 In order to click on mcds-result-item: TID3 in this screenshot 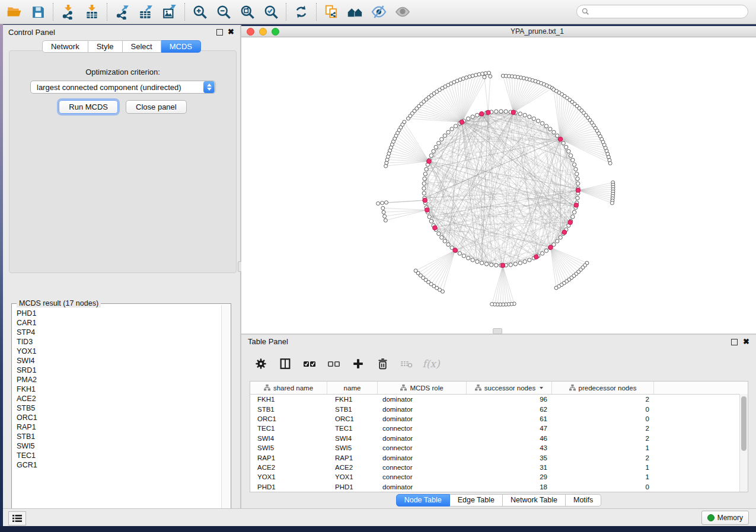, I will do `click(117, 342)`.